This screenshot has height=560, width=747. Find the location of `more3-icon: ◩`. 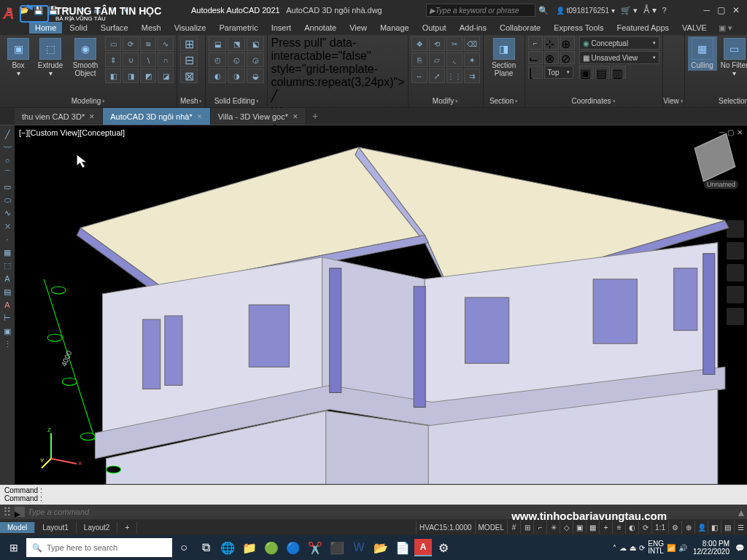

more3-icon: ◩ is located at coordinates (148, 76).